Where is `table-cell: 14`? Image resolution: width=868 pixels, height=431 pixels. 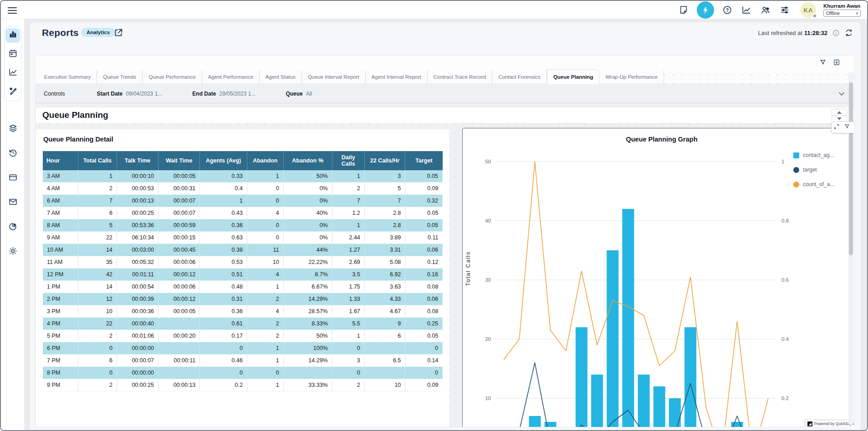
table-cell: 14 is located at coordinates (97, 250).